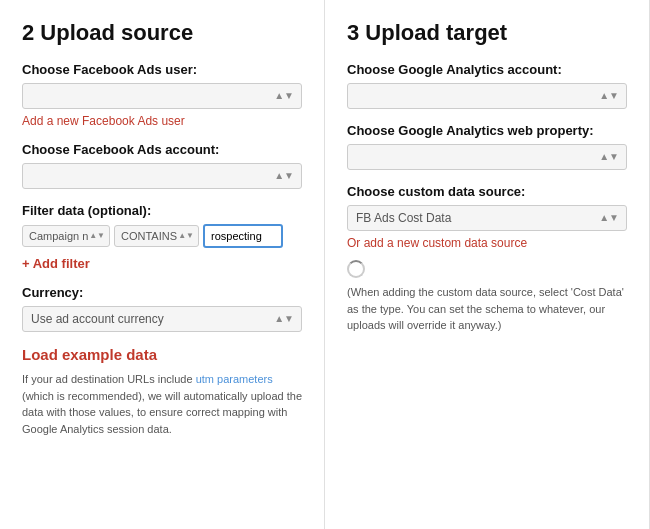 The width and height of the screenshot is (650, 529). I want to click on note-text: (When adding the custom data source, sel…, so click(487, 309).